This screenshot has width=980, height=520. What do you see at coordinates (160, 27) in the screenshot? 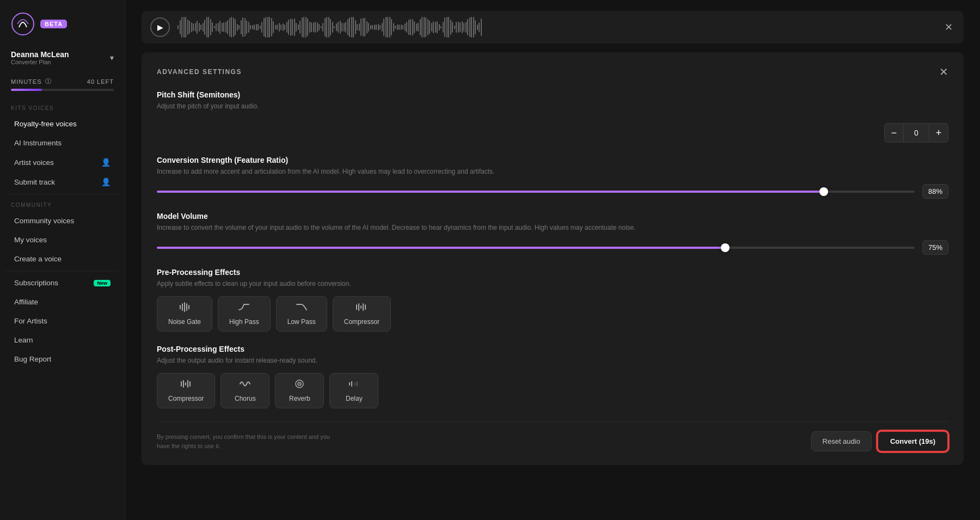
I see `play-button: ▶` at bounding box center [160, 27].